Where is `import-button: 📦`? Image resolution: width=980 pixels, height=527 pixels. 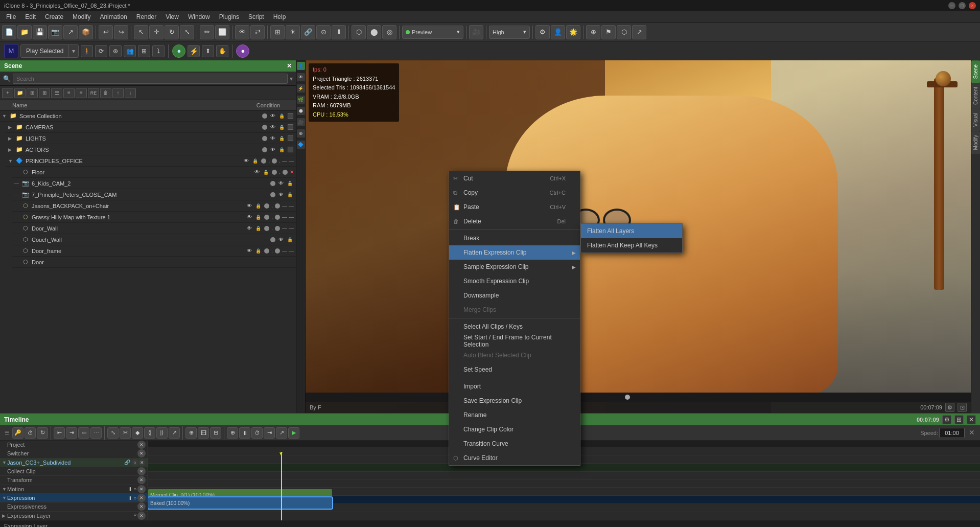 import-button: 📦 is located at coordinates (86, 32).